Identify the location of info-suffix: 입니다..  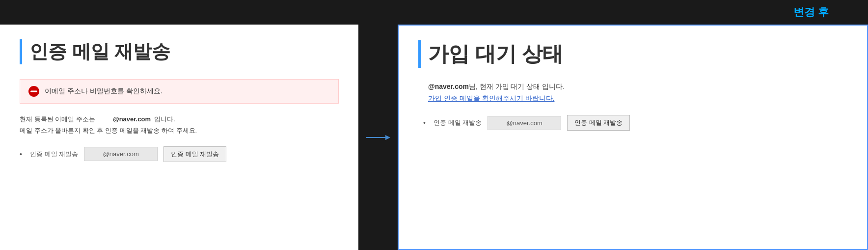
(165, 119).